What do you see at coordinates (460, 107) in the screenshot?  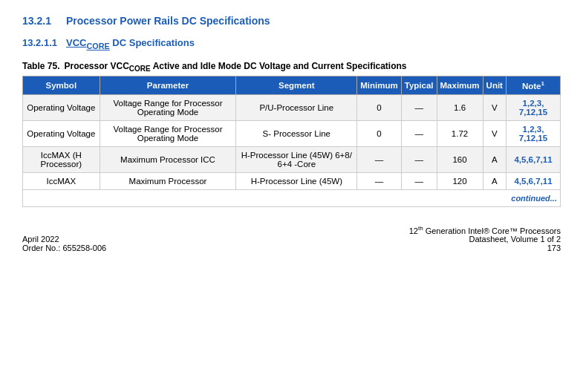 I see `cell-maximum: 1.6` at bounding box center [460, 107].